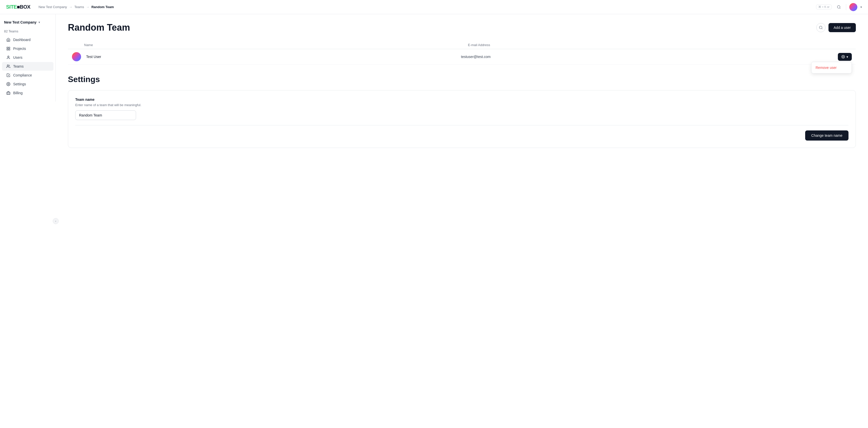 The height and width of the screenshot is (428, 868). What do you see at coordinates (28, 66) in the screenshot?
I see `sidebar-item-teams: Teams` at bounding box center [28, 66].